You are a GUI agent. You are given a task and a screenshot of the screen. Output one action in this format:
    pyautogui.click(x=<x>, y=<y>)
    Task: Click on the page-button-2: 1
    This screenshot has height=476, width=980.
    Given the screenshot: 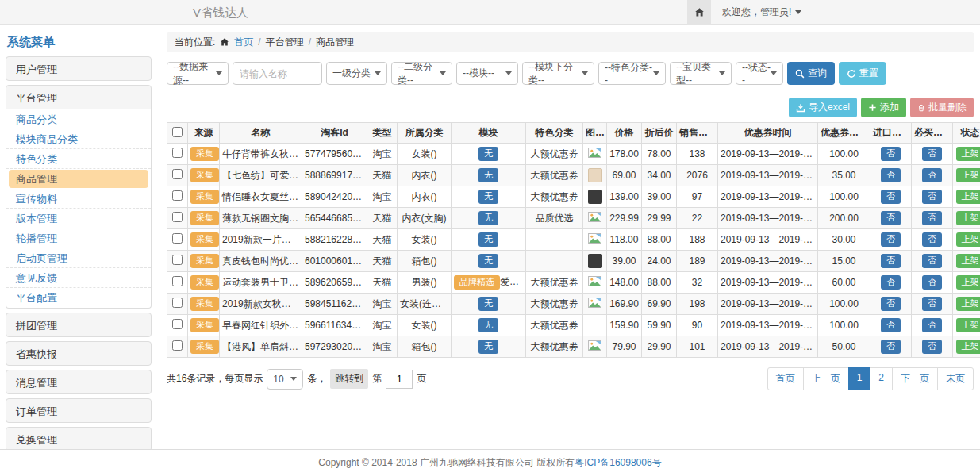 What is the action you would take?
    pyautogui.click(x=860, y=379)
    